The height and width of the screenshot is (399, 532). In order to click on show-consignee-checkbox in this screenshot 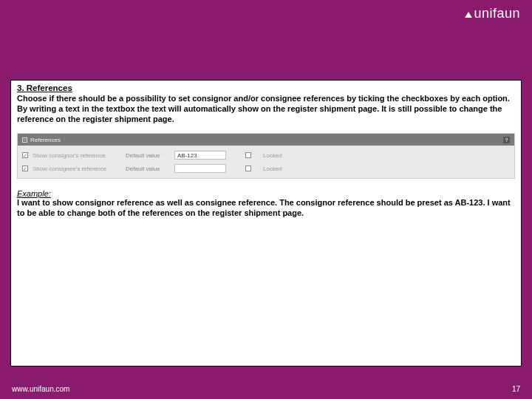, I will do `click(25, 168)`.